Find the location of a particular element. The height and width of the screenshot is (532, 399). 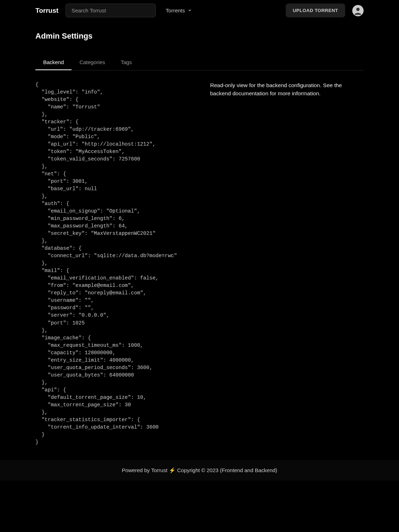

tab-categories: Categories is located at coordinates (92, 62).